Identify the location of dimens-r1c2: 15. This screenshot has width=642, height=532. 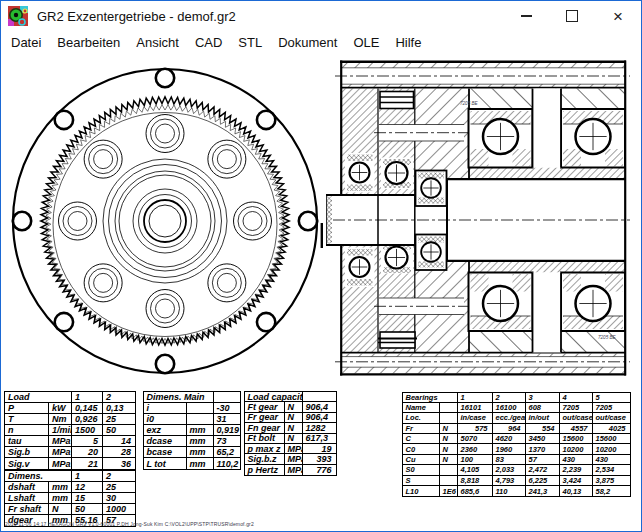
(88, 498).